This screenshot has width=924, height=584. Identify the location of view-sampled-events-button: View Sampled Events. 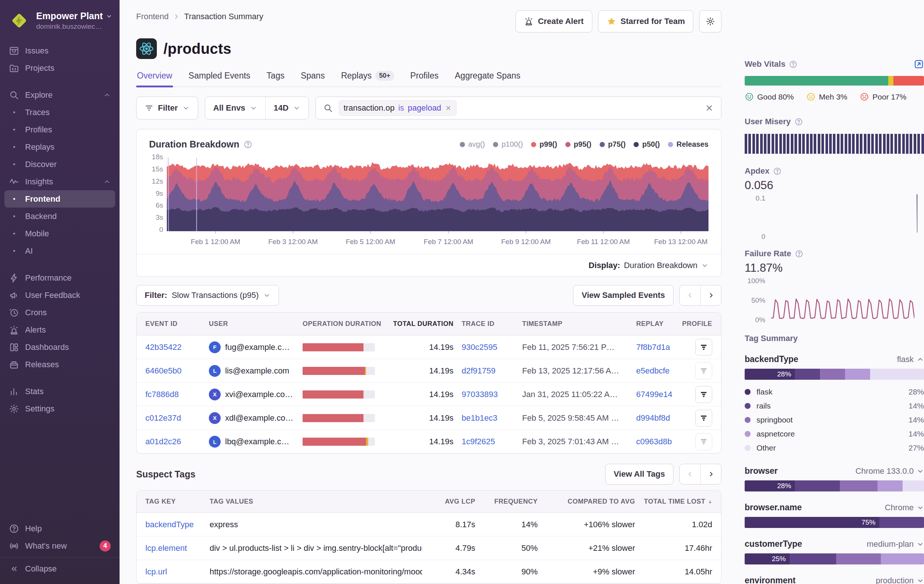
(623, 295).